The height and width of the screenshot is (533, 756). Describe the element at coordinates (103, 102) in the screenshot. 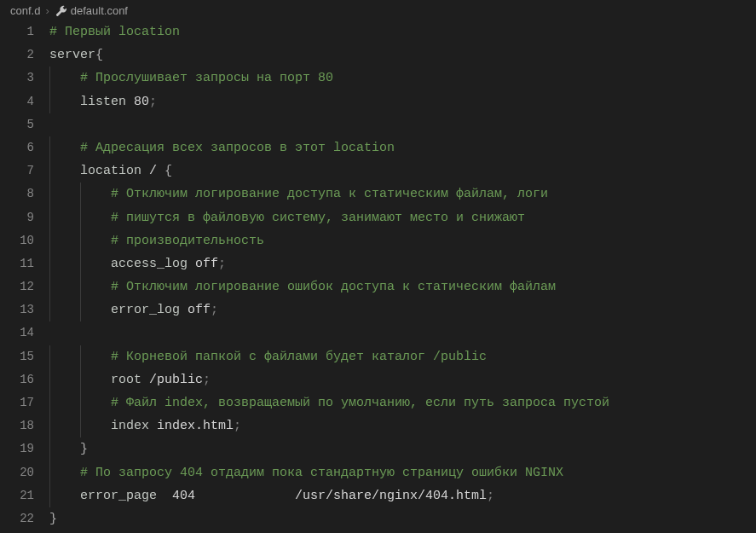

I see `line-content: listen 80;` at that location.